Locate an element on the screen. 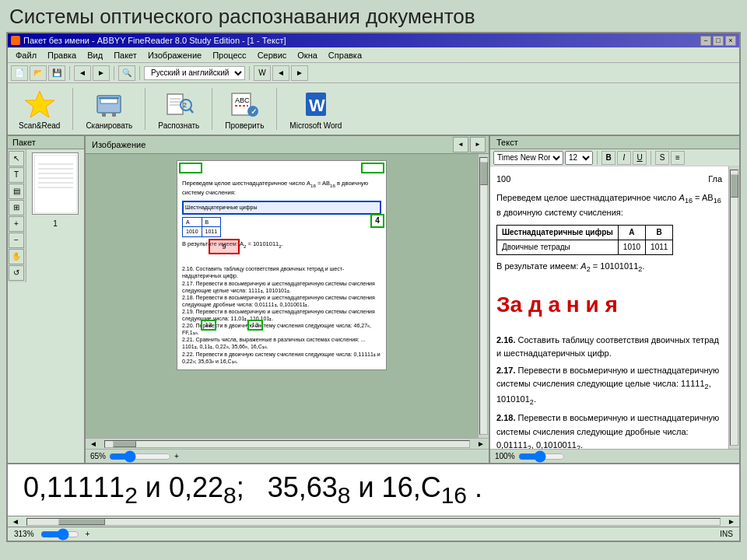 The image size is (747, 560). maximize-button: □ is located at coordinates (718, 40).